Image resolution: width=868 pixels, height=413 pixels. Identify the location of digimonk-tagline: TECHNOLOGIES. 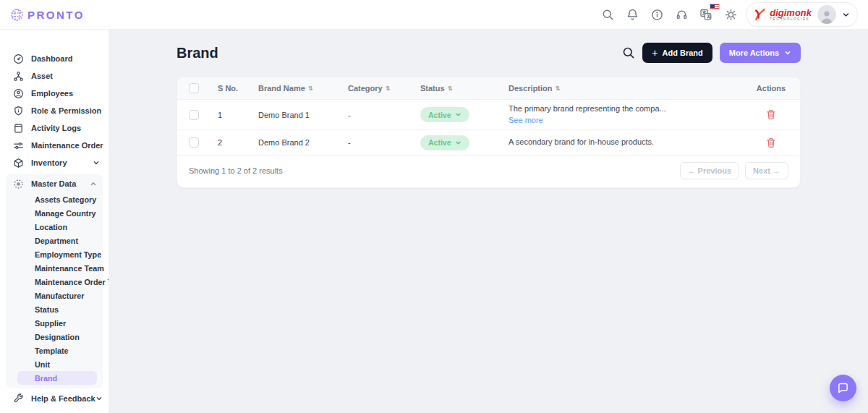
(791, 20).